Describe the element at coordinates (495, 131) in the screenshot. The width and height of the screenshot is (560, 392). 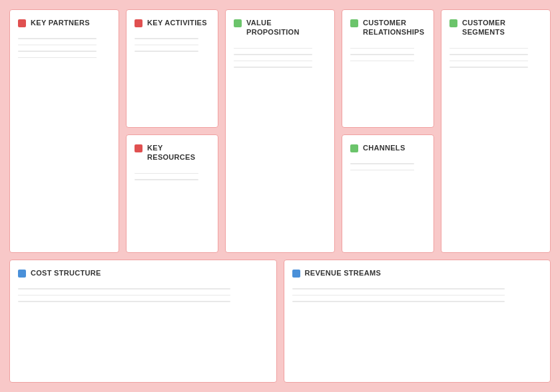
I see `card-customer-segments: CUSTOMER SEGMENTS` at that location.